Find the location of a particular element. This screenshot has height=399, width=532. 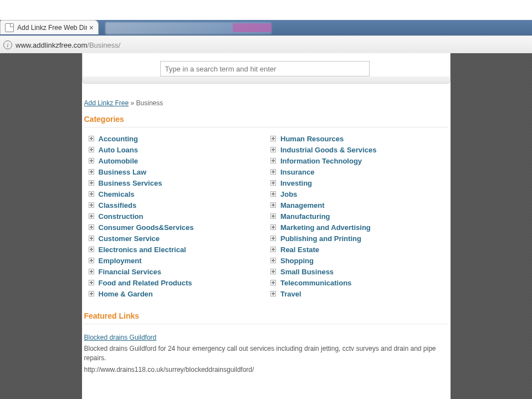

category-link: Construction is located at coordinates (121, 216).